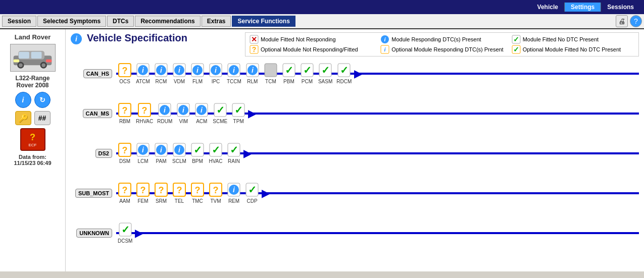 Image resolution: width=644 pixels, height=278 pixels. What do you see at coordinates (197, 153) in the screenshot?
I see `module-bpm: ✓ BPM` at bounding box center [197, 153].